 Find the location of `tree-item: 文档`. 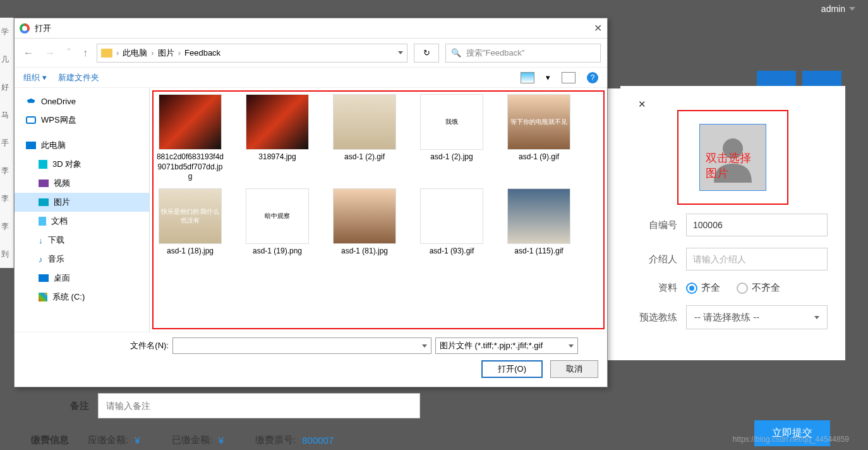

tree-item: 文档 is located at coordinates (82, 221).